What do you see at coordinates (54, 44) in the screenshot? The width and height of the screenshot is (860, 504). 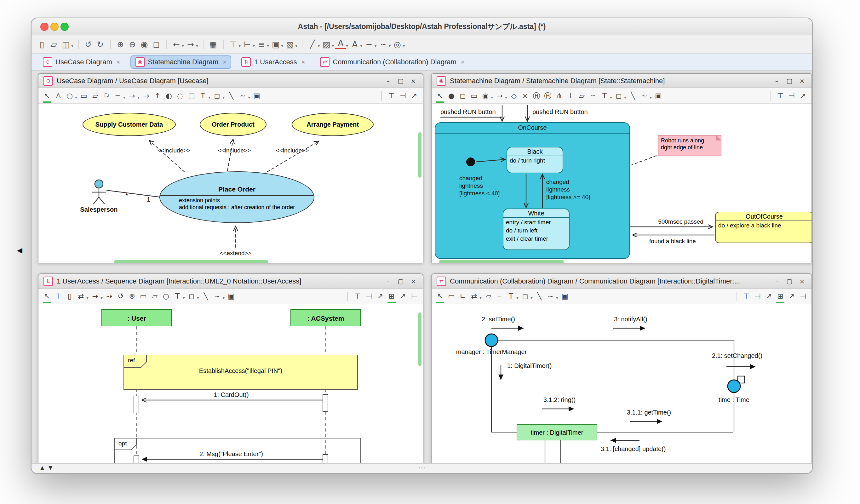 I see `open-file-icon: ▱` at bounding box center [54, 44].